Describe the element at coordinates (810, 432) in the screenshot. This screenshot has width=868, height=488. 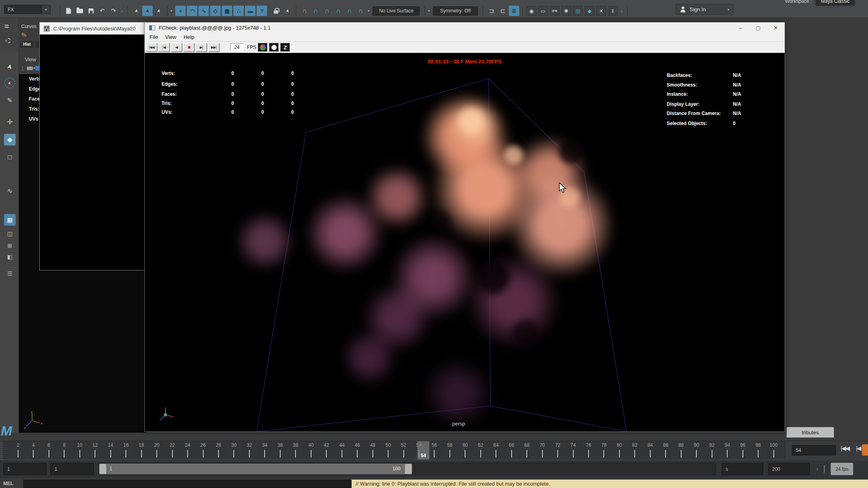
I see `attributes-tab: tributes` at that location.